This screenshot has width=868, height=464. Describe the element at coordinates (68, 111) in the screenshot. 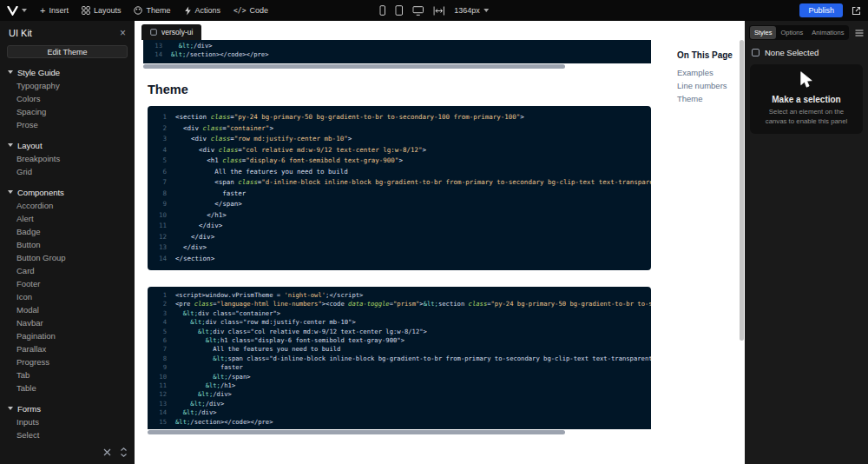

I see `sidebar-item-spacing: Spacing` at that location.